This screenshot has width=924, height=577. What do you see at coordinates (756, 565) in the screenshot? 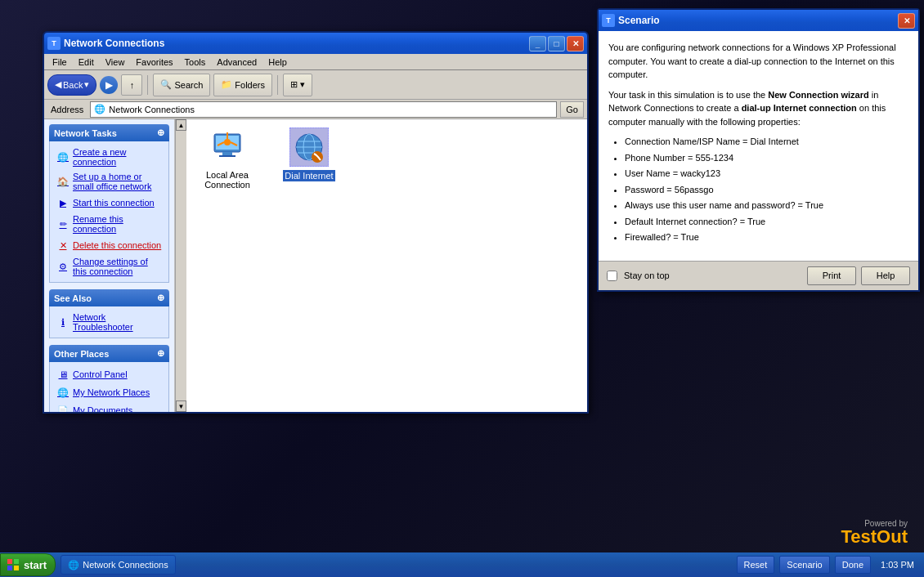
I see `reset-button: Reset` at bounding box center [756, 565].